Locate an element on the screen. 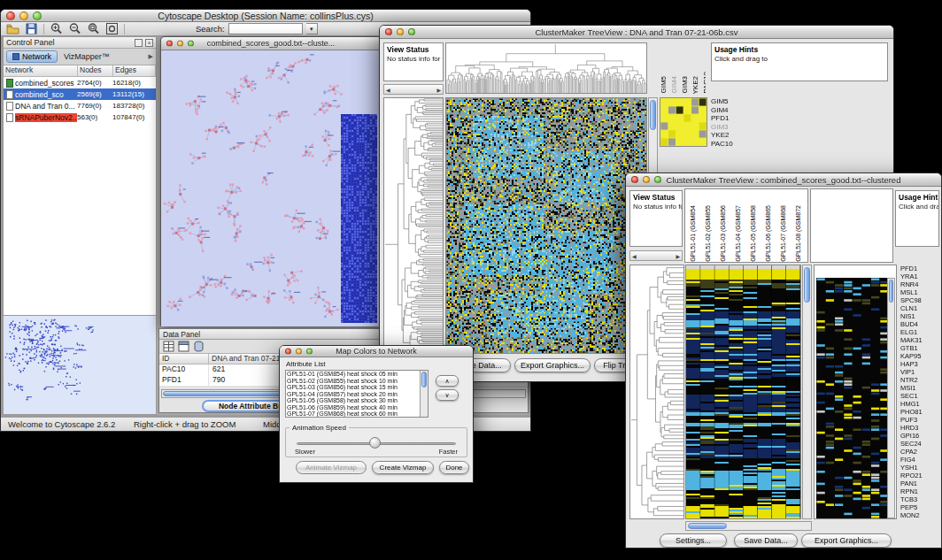 This screenshot has height=560, width=942. gene-label: NIS1 is located at coordinates (921, 317).